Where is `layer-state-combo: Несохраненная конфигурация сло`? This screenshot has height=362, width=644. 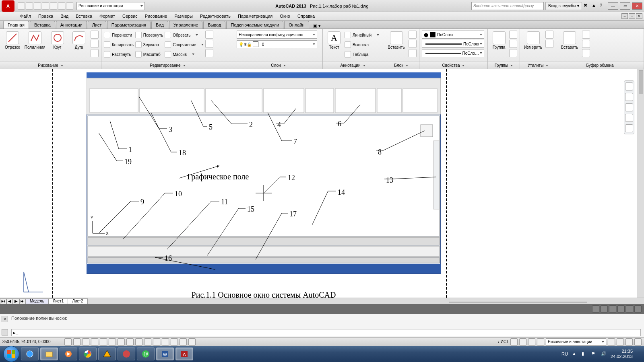 layer-state-combo: Несохраненная конфигурация сло is located at coordinates (277, 35).